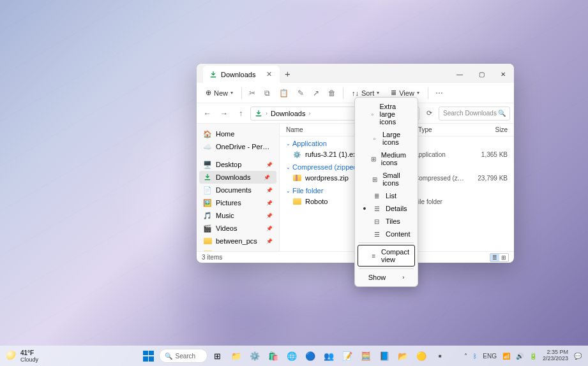 The height and width of the screenshot is (366, 588). What do you see at coordinates (255, 356) in the screenshot?
I see `app-settings: ⚙️` at bounding box center [255, 356].